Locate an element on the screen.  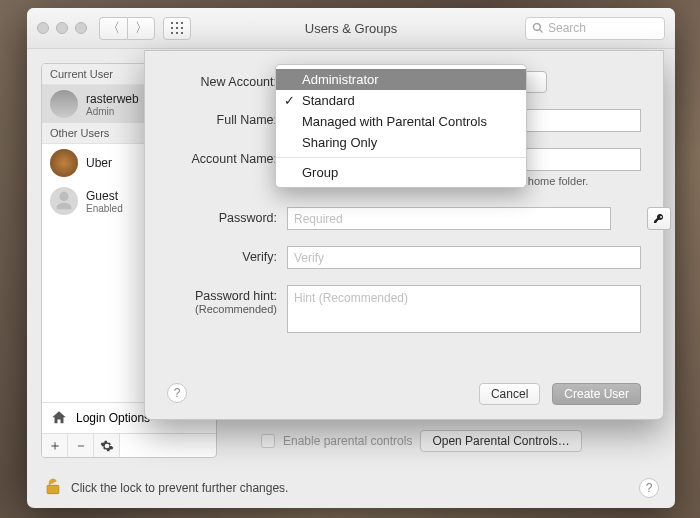
user-role: Admin is located at coordinates (112, 112).